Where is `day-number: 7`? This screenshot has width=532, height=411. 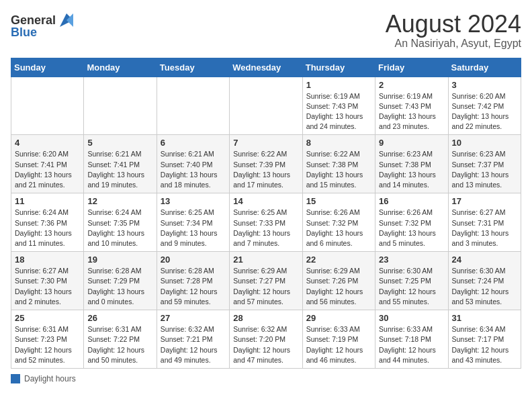
day-number: 7 is located at coordinates (266, 142).